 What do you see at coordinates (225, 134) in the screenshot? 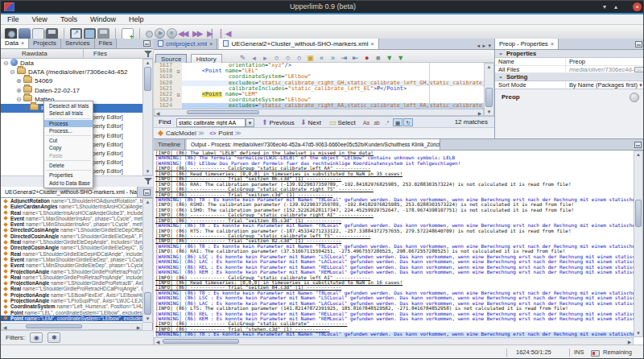
I see `breadcrumb-point: Point` at bounding box center [225, 134].